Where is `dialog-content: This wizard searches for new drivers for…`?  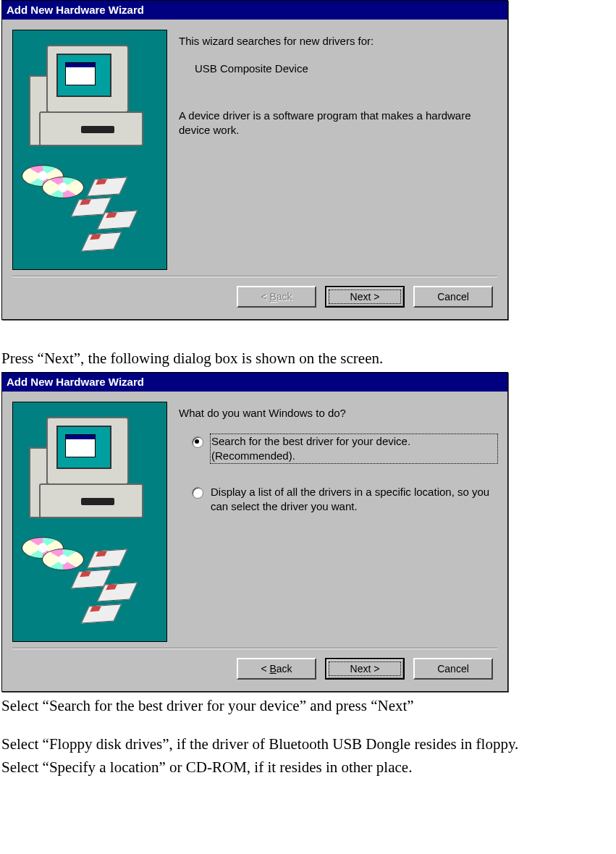 dialog-content: This wizard searches for new drivers for… is located at coordinates (338, 150).